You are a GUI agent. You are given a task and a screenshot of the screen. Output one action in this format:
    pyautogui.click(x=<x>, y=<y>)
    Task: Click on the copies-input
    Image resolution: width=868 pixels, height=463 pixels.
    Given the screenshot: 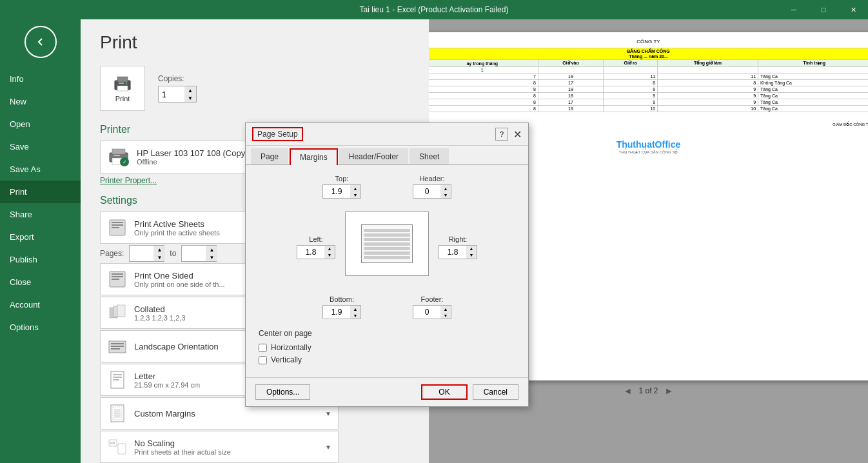 What is the action you would take?
    pyautogui.click(x=172, y=94)
    